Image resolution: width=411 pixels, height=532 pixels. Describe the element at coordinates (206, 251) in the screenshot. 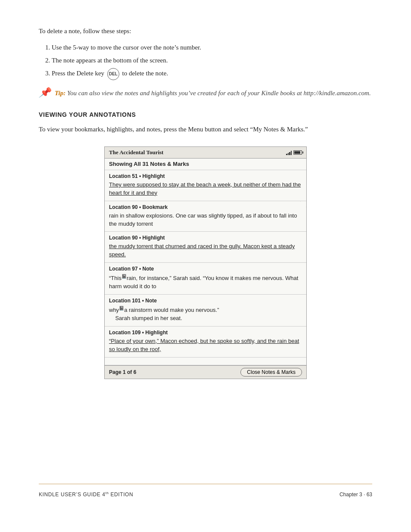

I see `entry-text-2: the muddy torrent that churned and raced…` at that location.